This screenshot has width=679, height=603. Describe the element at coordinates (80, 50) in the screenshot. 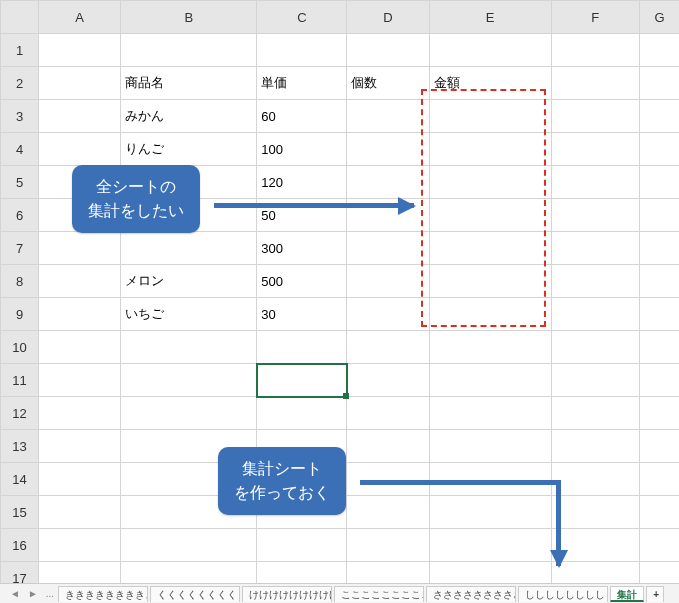

I see `cell-A1` at that location.